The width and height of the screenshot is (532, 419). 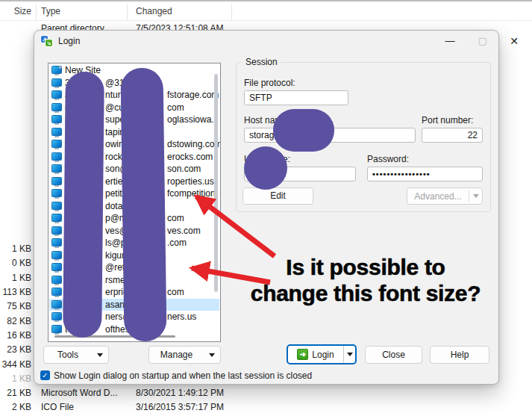 I want to click on advanced-button-label: Advanced..., so click(x=438, y=196).